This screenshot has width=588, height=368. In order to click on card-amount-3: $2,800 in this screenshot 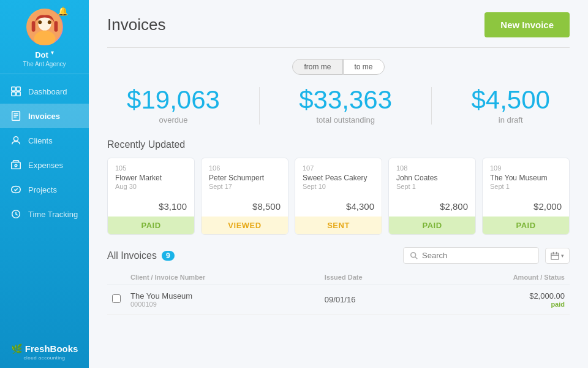, I will do `click(432, 206)`.